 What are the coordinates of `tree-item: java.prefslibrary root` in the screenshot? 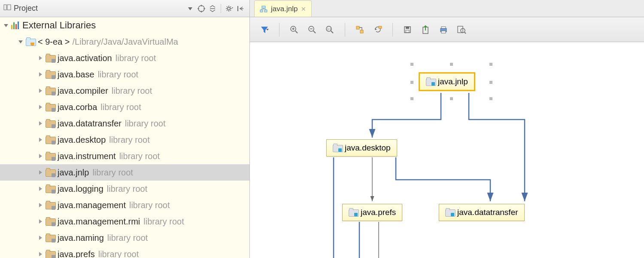 It's located at (125, 252).